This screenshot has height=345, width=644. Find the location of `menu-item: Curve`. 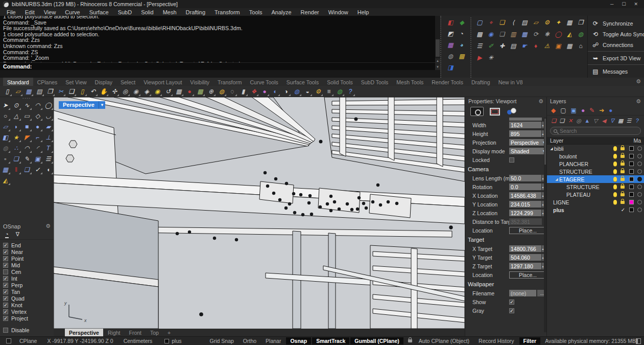

menu-item: Curve is located at coordinates (73, 12).